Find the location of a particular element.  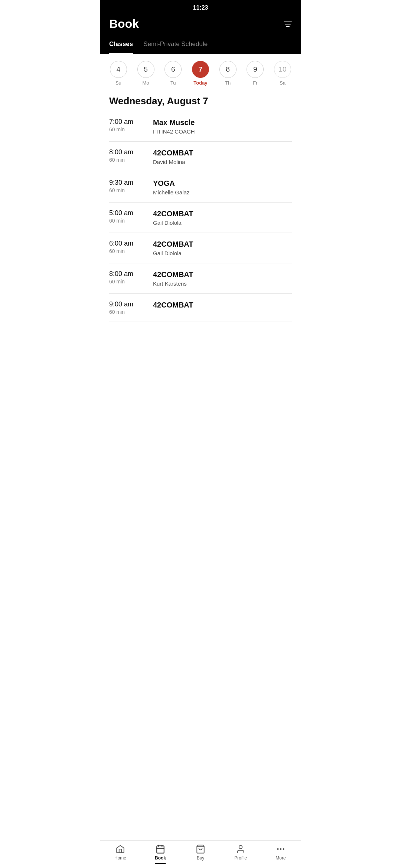

nav-book: Book is located at coordinates (160, 852).